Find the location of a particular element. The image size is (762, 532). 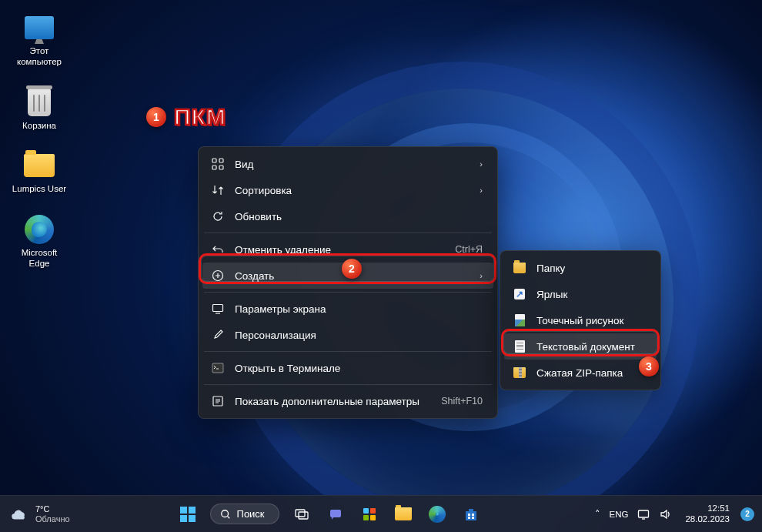

brush-icon is located at coordinates (218, 335).